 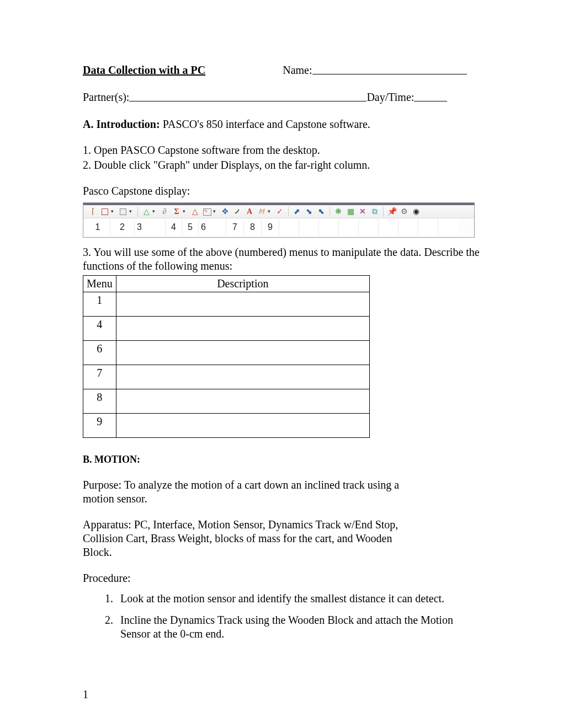 What do you see at coordinates (173, 227) in the screenshot?
I see `toolbar-num-4: 4` at bounding box center [173, 227].